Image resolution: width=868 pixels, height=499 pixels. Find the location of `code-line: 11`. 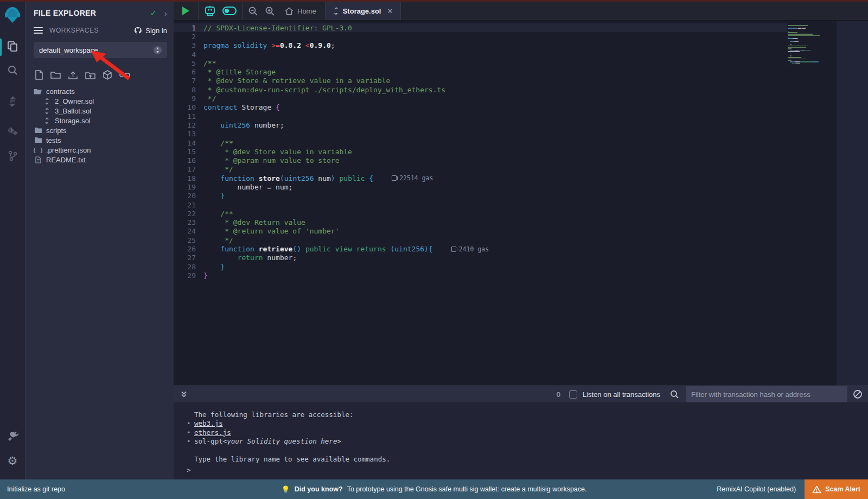

code-line: 11 is located at coordinates (480, 116).